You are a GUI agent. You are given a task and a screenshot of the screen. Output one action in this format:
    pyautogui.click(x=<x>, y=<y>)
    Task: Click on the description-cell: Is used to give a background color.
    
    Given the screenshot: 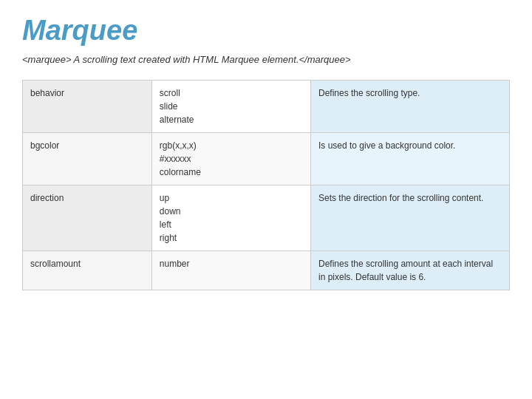 What is the action you would take?
    pyautogui.click(x=411, y=160)
    